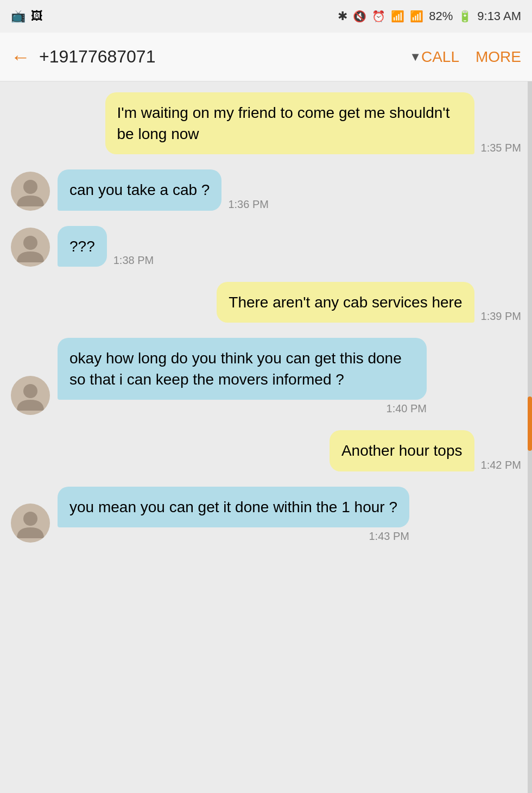 This screenshot has width=532, height=793. What do you see at coordinates (83, 247) in the screenshot?
I see `message-bubble: ???` at bounding box center [83, 247].